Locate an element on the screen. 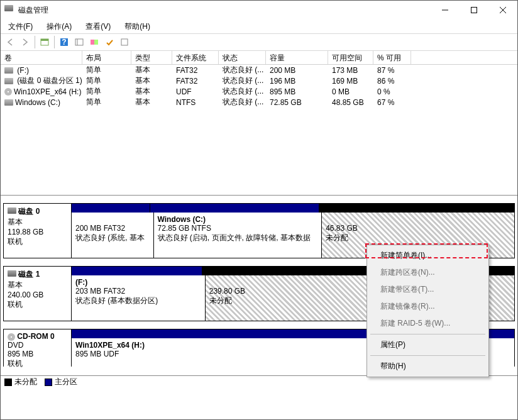 Image resolution: width=518 pixels, height=420 pixels. legend-primary-swatch is located at coordinates (48, 382).